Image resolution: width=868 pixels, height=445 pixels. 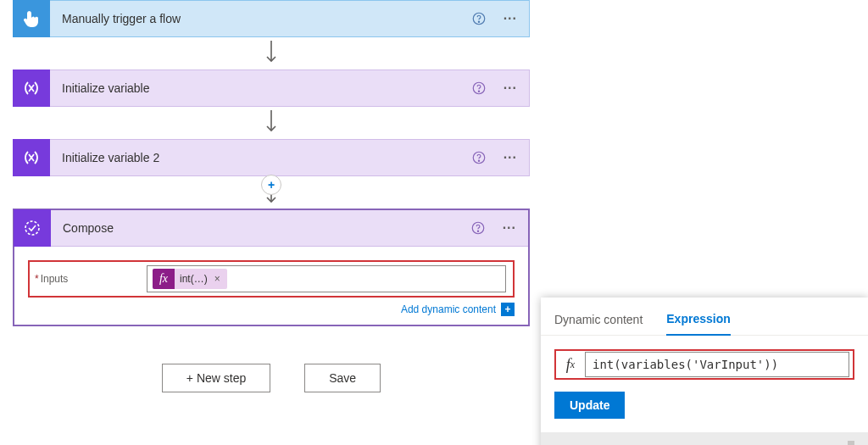 I want to click on step-title: Initialize variable, so click(x=106, y=88).